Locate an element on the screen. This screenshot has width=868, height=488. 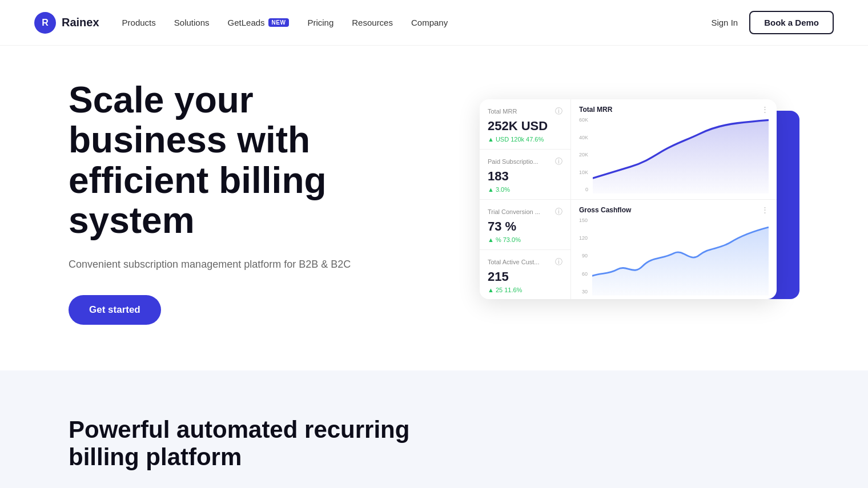
stat-mrr-label: Total MRR ⓘ is located at coordinates (525, 111).